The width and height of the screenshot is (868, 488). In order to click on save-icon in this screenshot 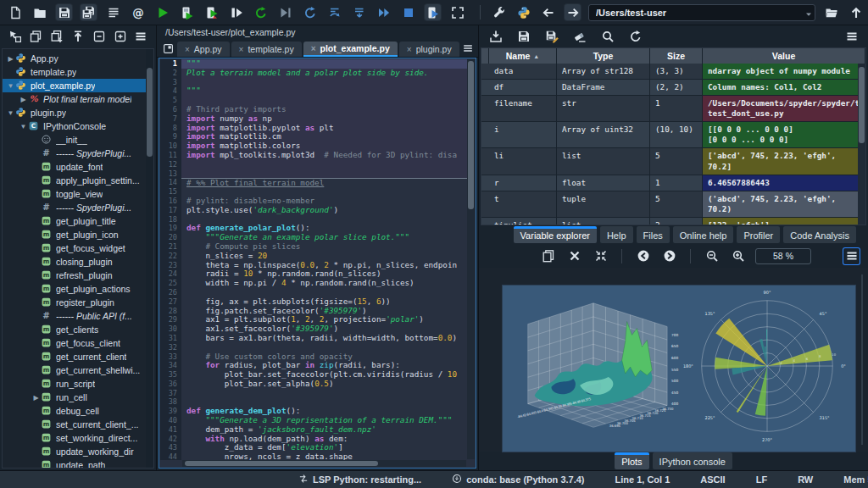, I will do `click(64, 12)`.